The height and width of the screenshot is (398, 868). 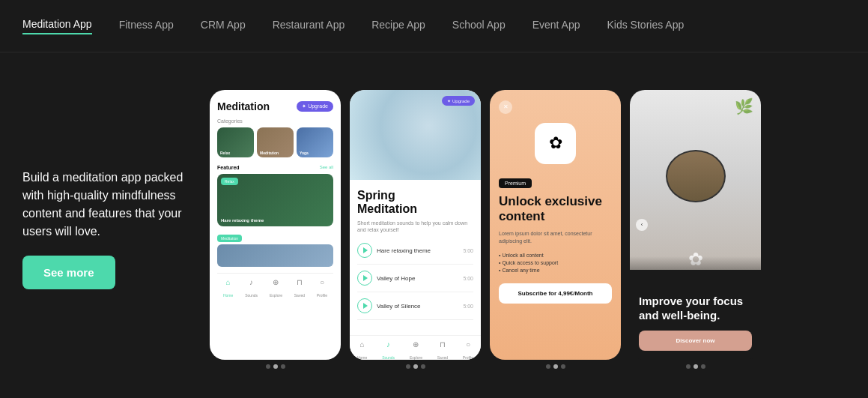 What do you see at coordinates (315, 142) in the screenshot?
I see `category-yoga: Yoga` at bounding box center [315, 142].